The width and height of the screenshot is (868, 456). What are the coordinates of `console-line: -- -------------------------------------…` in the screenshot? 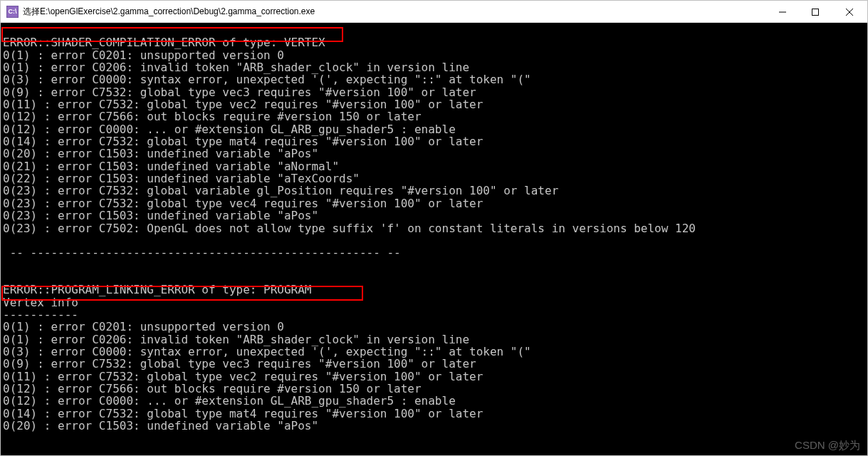 It's located at (435, 252).